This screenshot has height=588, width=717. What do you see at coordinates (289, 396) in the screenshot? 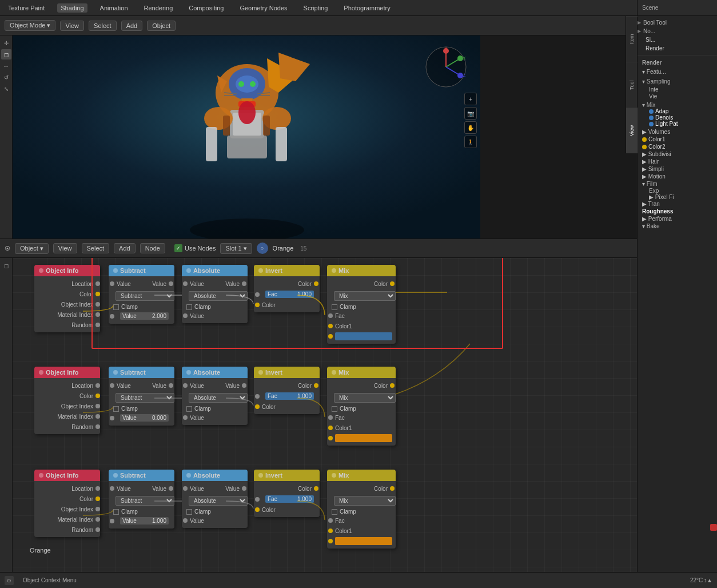
I see `invert-fac-field-2: Fac 1.000` at bounding box center [289, 396].